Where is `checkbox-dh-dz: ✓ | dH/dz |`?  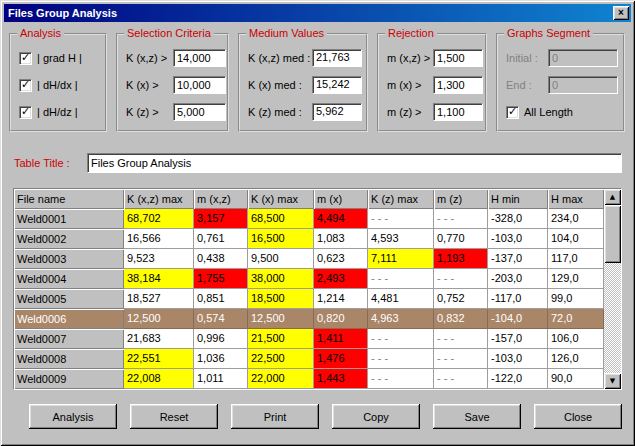
checkbox-dh-dz: ✓ | dH/dz | is located at coordinates (48, 112).